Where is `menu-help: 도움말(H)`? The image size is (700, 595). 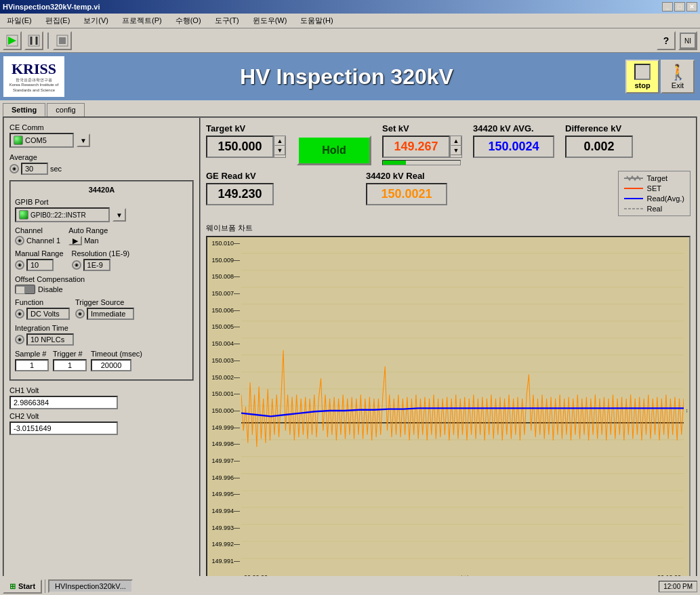
menu-help: 도움말(H) is located at coordinates (316, 20).